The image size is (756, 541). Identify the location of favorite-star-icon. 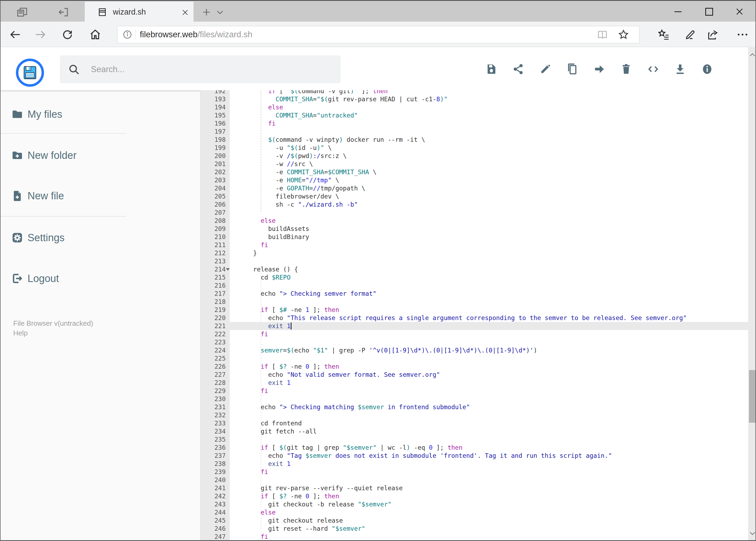
(624, 35).